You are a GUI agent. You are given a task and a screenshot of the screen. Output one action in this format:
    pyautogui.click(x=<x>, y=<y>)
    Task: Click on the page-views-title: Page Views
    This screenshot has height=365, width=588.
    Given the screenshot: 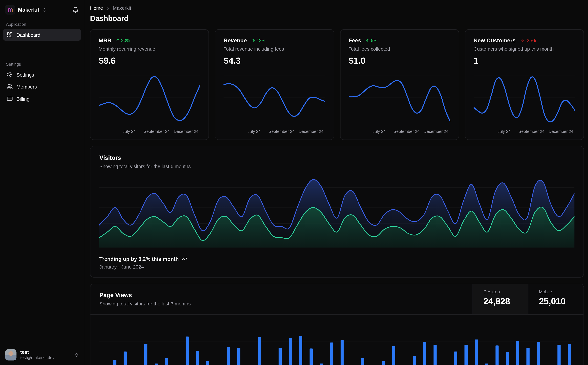 What is the action you would take?
    pyautogui.click(x=281, y=295)
    